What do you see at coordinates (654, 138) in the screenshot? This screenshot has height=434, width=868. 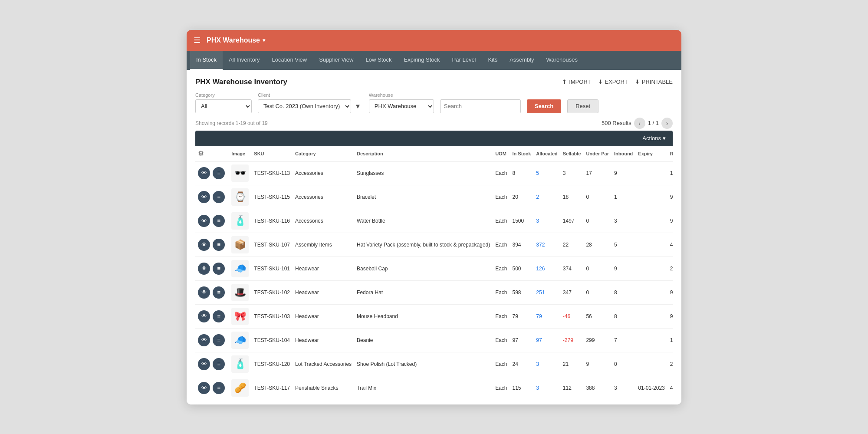 I see `actions-button: Actions ▾` at bounding box center [654, 138].